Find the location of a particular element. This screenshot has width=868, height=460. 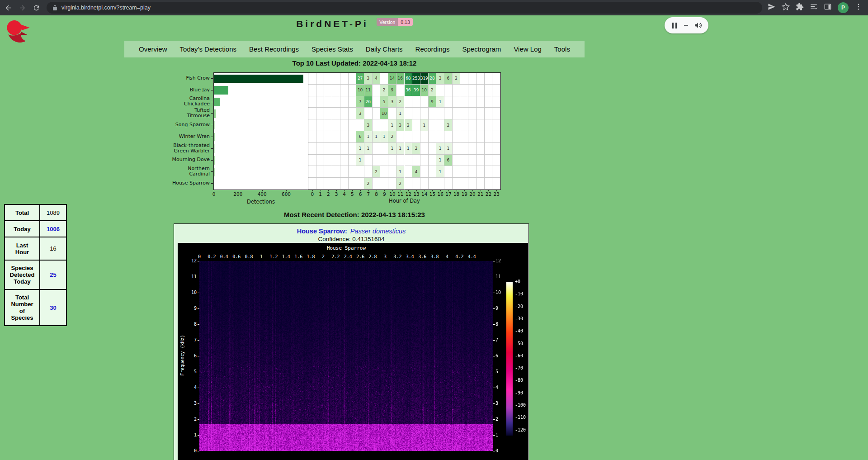

spectrogram-time-tick: 0.2 is located at coordinates (212, 257).